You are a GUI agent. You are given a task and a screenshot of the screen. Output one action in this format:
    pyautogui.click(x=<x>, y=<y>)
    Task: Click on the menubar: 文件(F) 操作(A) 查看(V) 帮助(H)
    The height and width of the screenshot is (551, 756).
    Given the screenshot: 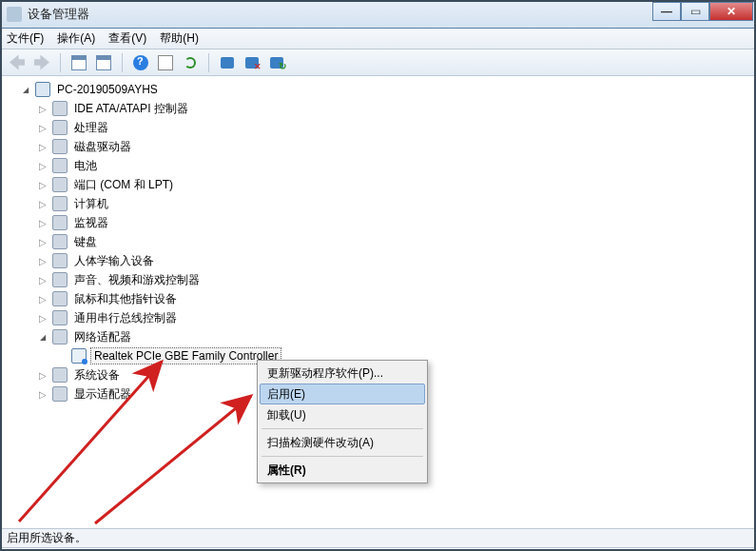 What is the action you would take?
    pyautogui.click(x=378, y=39)
    